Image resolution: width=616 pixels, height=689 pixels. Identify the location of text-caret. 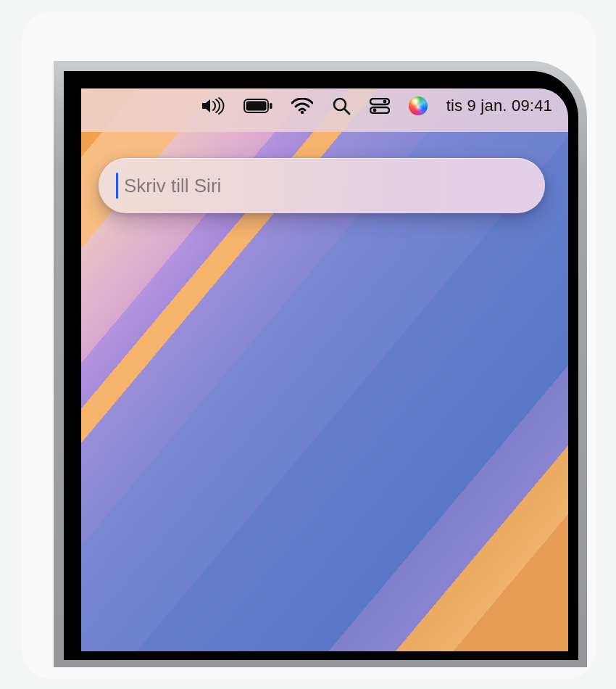
(117, 186).